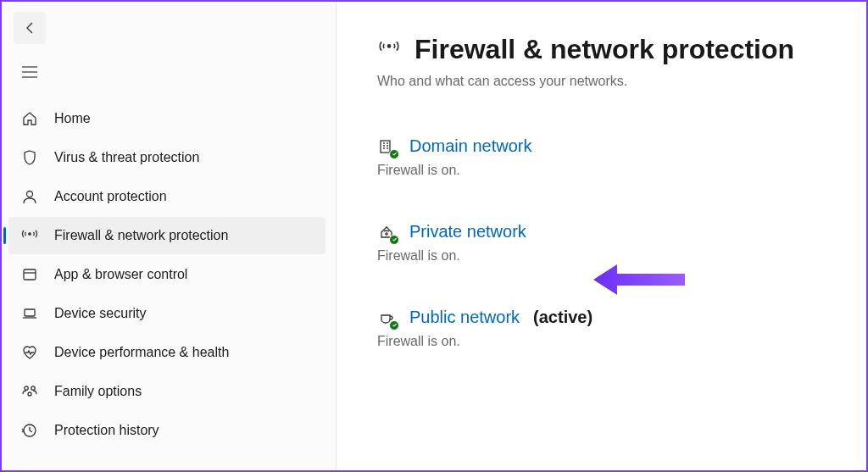 The height and width of the screenshot is (472, 868). What do you see at coordinates (609, 242) in the screenshot?
I see `network-section-private: Private network Firewall is on.` at bounding box center [609, 242].